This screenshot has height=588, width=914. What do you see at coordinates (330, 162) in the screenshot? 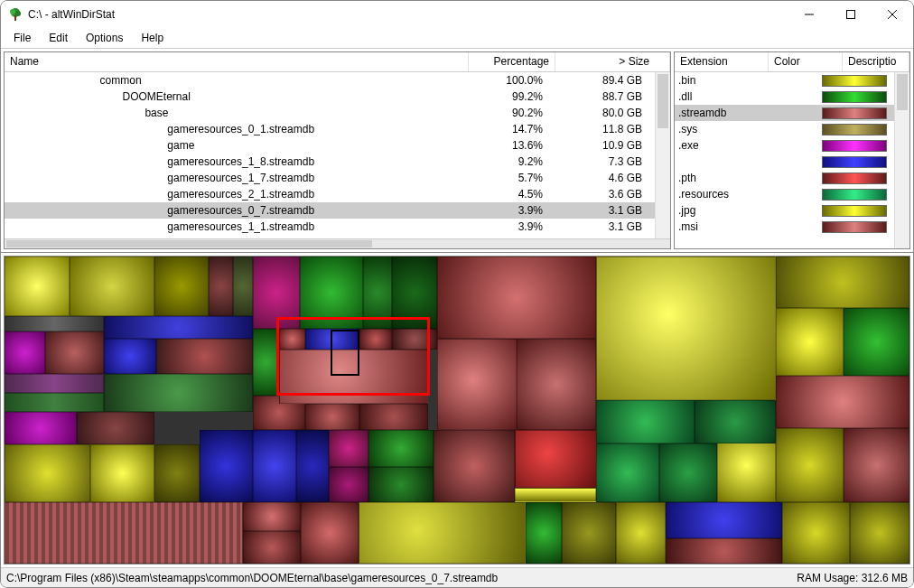
I see `file-row: gameresources_1_8.streamdb9.2%7.3 GB` at bounding box center [330, 162].